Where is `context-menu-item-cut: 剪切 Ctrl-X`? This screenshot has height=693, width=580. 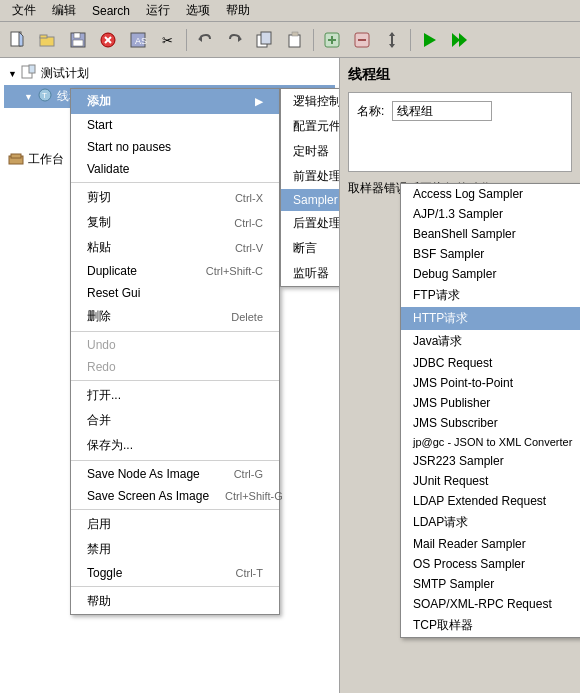 context-menu-item-cut: 剪切 Ctrl-X is located at coordinates (175, 198).